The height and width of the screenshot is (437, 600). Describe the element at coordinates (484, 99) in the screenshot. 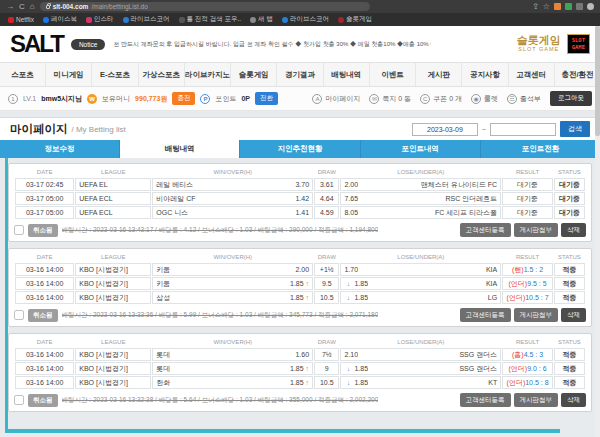

I see `roulette-link: ◉룰렛` at that location.